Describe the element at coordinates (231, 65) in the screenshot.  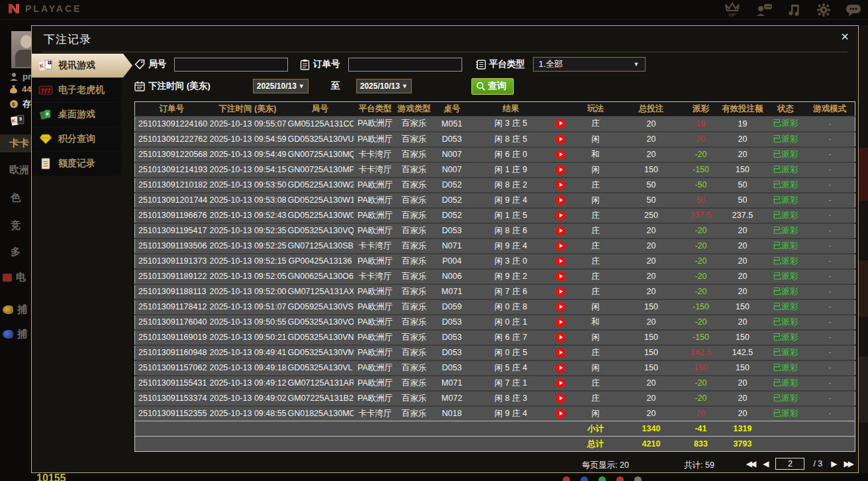
I see `round-no-input` at that location.